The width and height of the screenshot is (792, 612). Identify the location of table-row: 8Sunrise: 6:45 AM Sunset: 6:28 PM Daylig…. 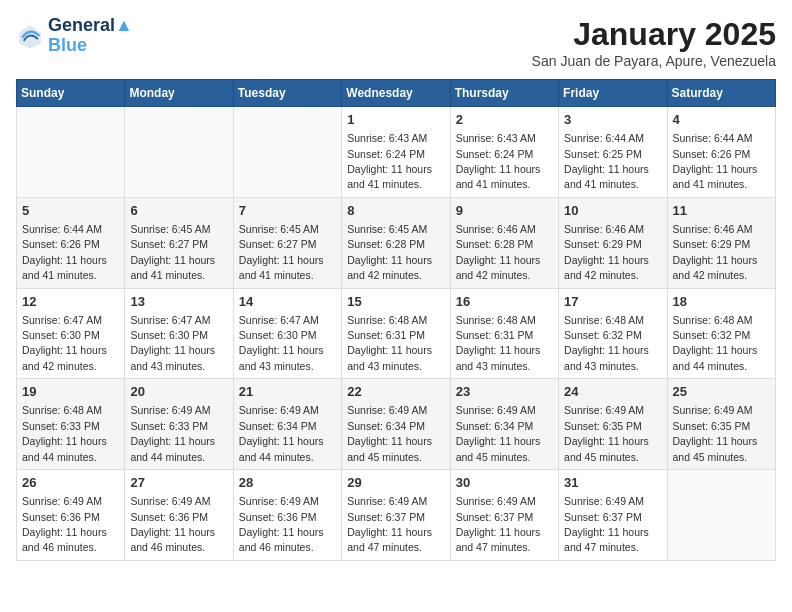
(396, 242).